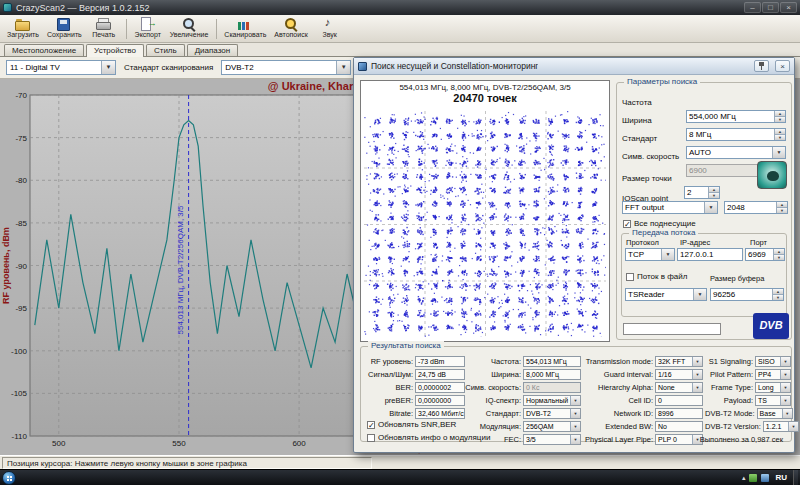 This screenshot has height=485, width=800. Describe the element at coordinates (552, 440) in the screenshot. I see `result-value: 3/5` at that location.